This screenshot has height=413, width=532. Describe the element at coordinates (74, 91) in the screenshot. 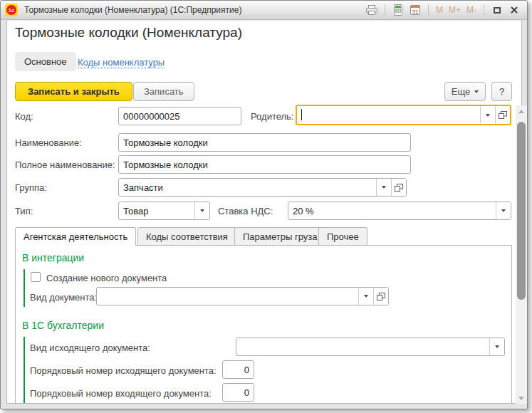

I see `save-and-close-label: Записать и закрыть` at that location.